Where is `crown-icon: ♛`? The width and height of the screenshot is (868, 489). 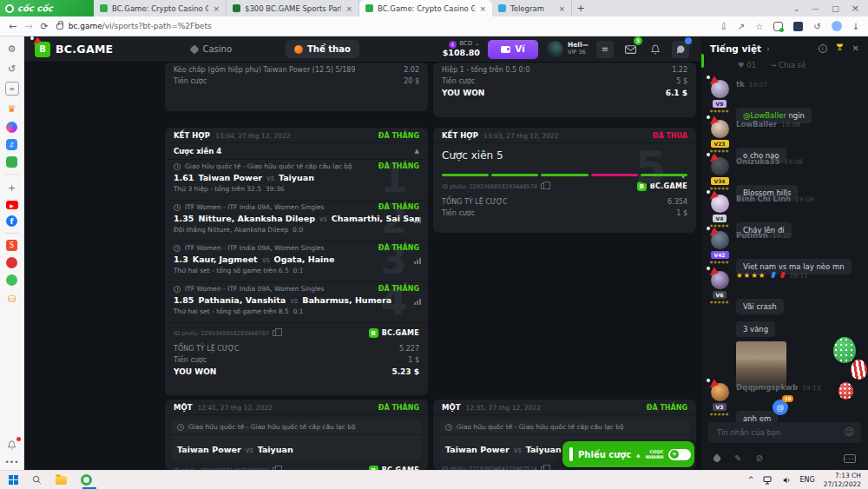
crown-icon: ♛ is located at coordinates (12, 109).